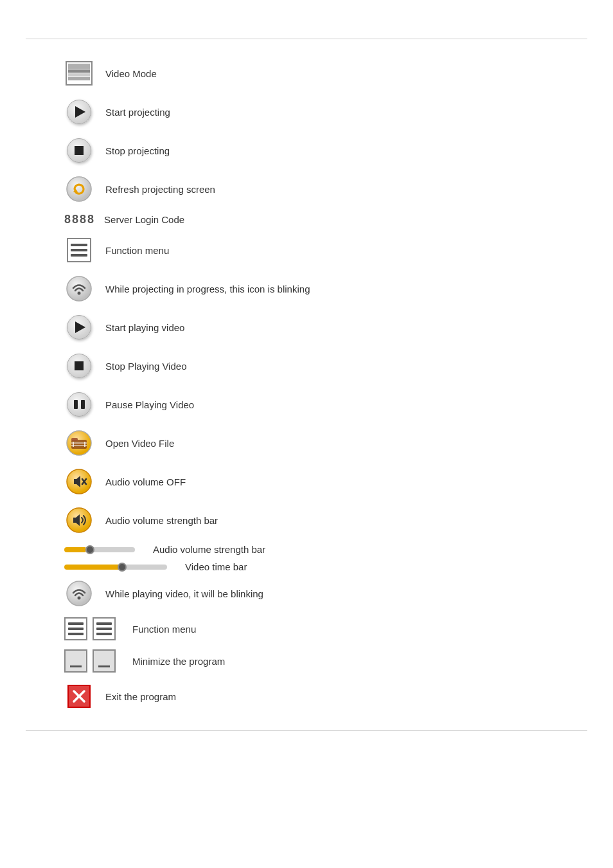 This screenshot has height=868, width=613. What do you see at coordinates (141, 697) in the screenshot?
I see `exit-label: Exit the program` at bounding box center [141, 697].